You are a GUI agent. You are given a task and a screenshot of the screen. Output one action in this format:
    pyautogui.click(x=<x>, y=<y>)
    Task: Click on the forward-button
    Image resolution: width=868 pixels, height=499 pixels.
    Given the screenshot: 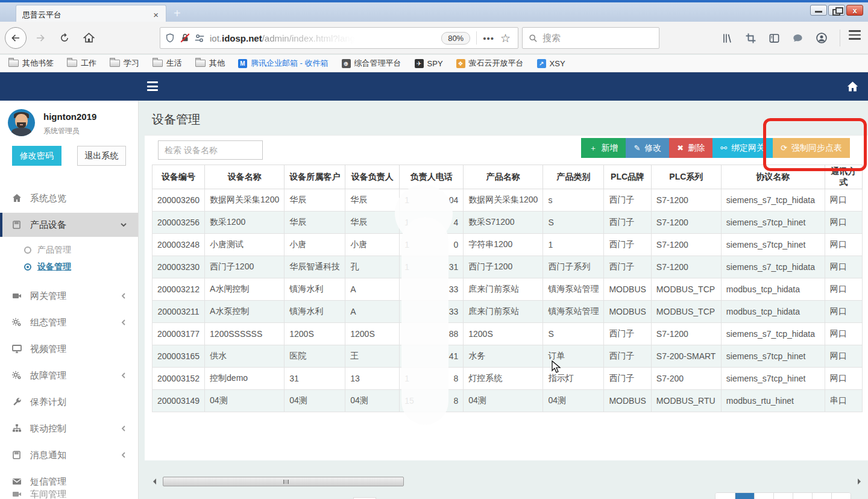 What is the action you would take?
    pyautogui.click(x=40, y=38)
    